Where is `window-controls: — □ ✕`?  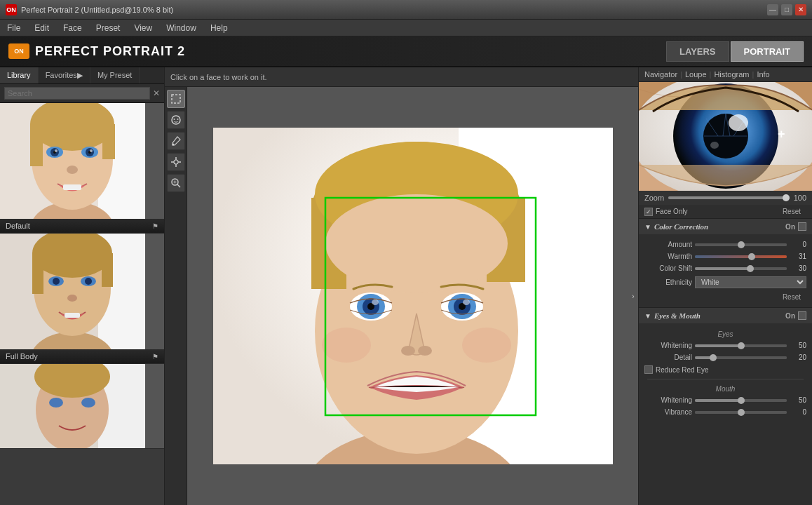 window-controls: — □ ✕ is located at coordinates (787, 10).